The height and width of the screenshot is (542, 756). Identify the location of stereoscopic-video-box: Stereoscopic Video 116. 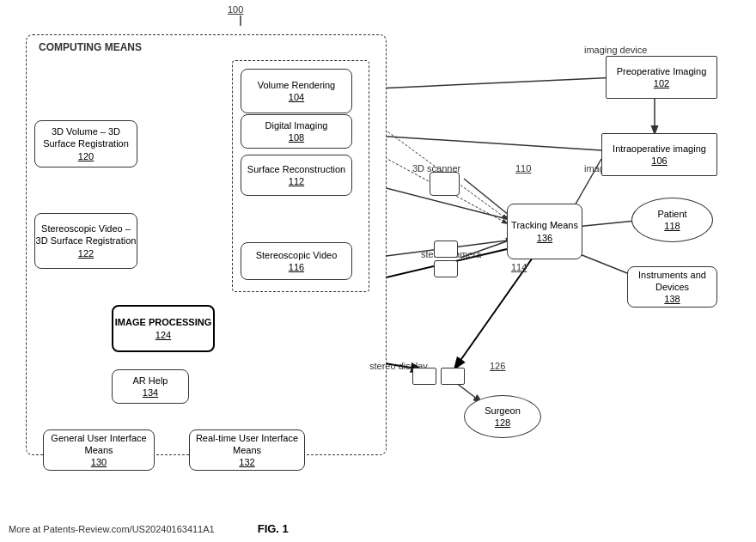
(296, 261).